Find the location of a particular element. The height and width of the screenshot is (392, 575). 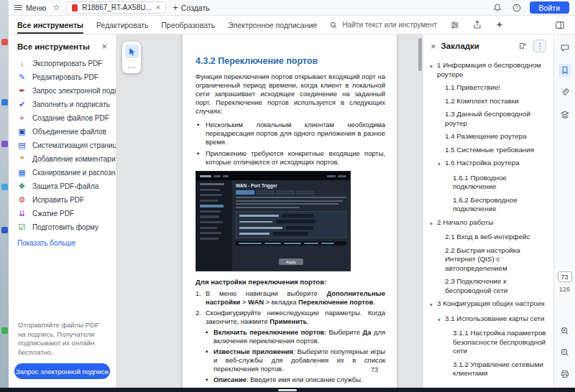

request-esign-button: Запрос электронной подписи is located at coordinates (62, 371).